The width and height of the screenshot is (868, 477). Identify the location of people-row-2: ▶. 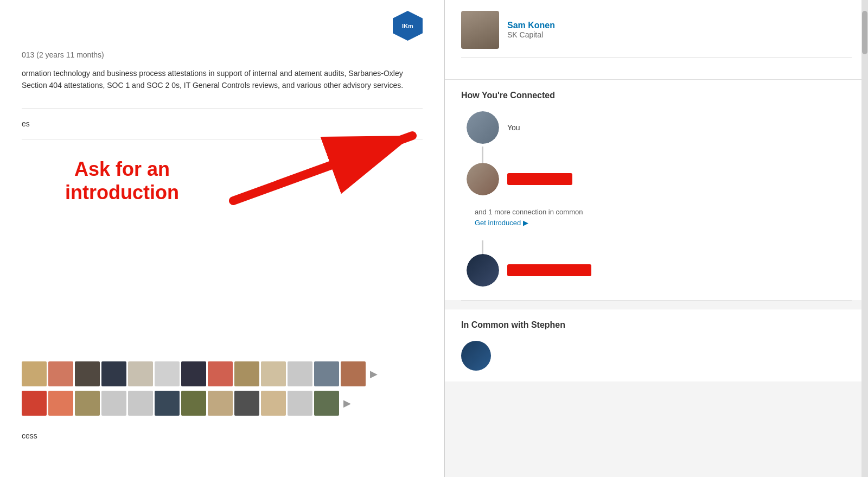
(222, 403).